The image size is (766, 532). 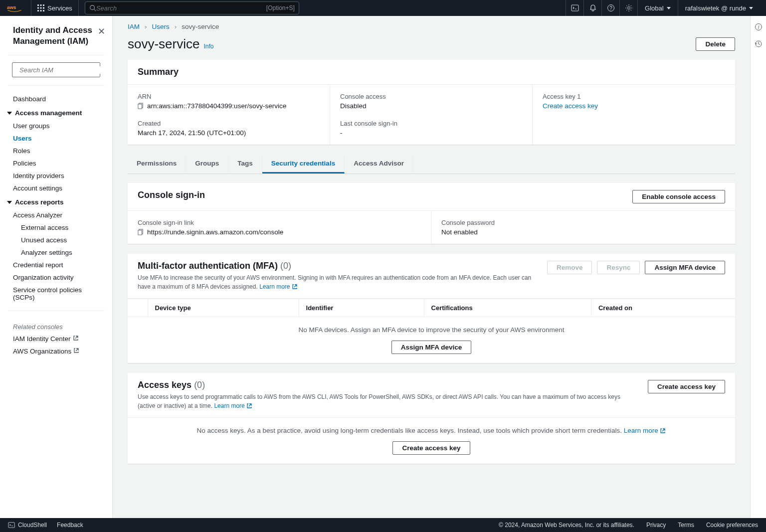 I want to click on create-access-key-button: Create access key, so click(x=686, y=387).